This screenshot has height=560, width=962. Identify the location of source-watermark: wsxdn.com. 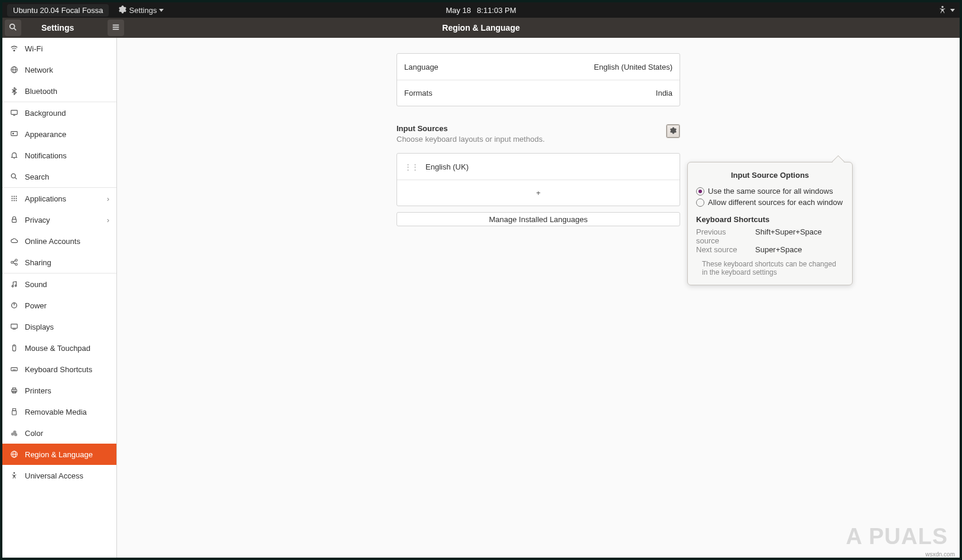
(940, 554).